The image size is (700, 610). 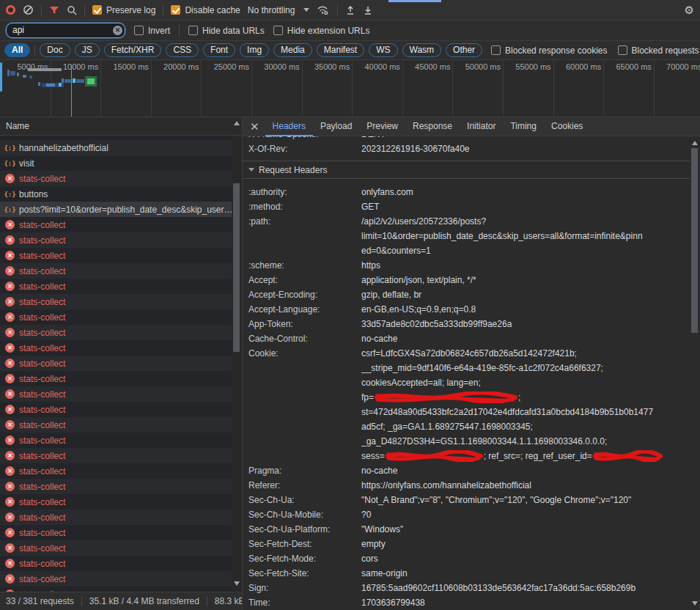 I want to click on type-pill-img: Img, so click(x=254, y=50).